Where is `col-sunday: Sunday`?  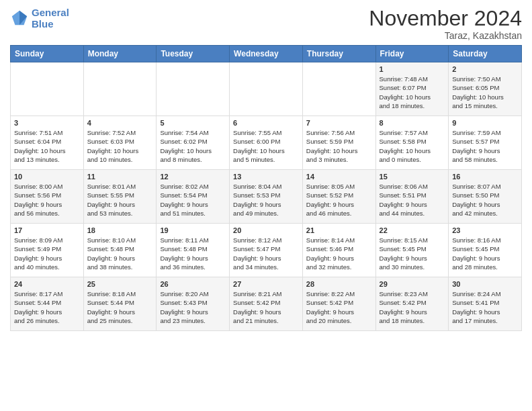
col-sunday: Sunday is located at coordinates (47, 54).